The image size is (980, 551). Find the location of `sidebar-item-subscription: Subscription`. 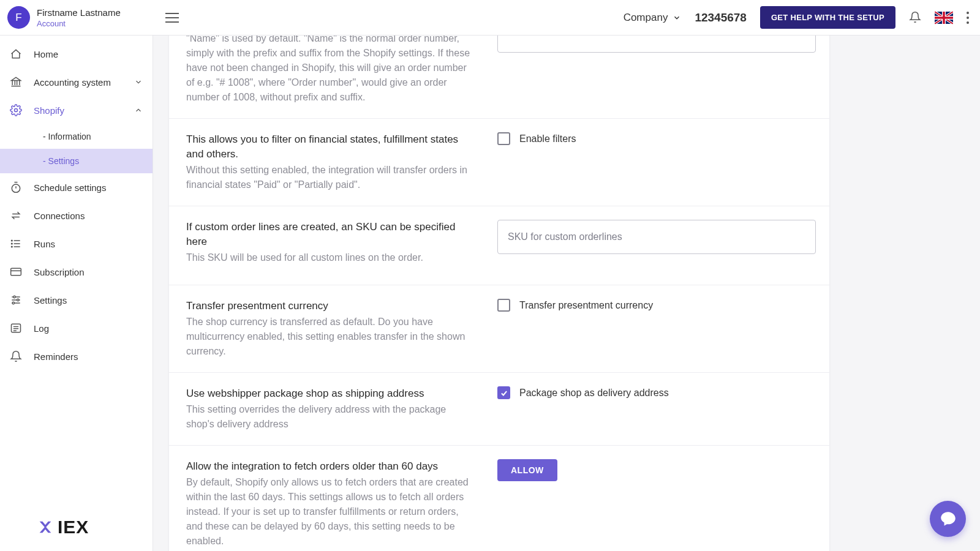

sidebar-item-subscription: Subscription is located at coordinates (76, 272).